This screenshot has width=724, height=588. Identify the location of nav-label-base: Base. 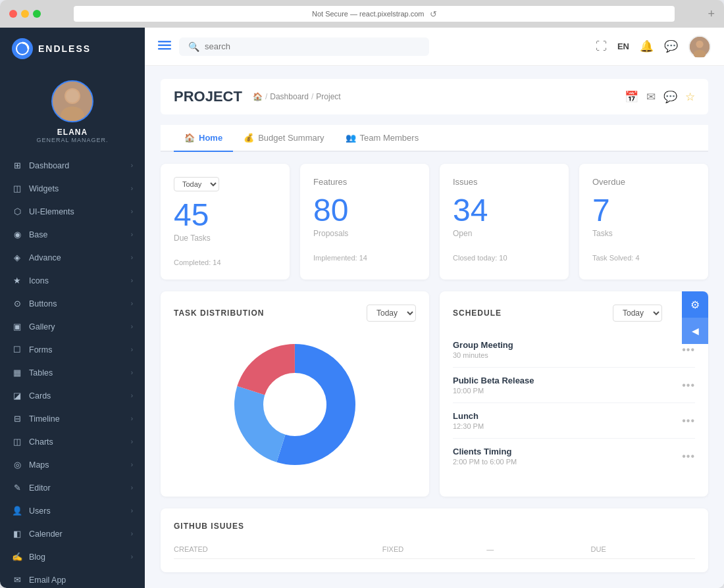
(76, 235).